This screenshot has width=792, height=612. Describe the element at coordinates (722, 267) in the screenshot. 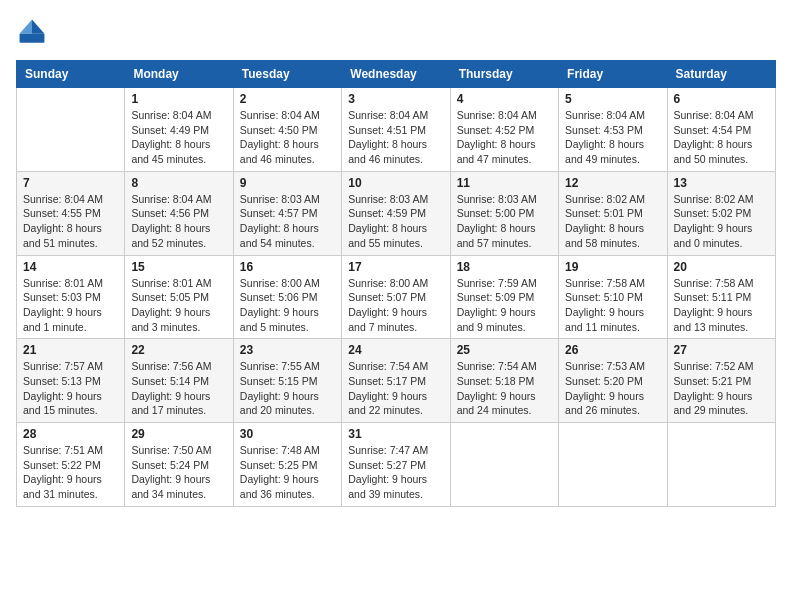

I see `day-number: 20` at that location.